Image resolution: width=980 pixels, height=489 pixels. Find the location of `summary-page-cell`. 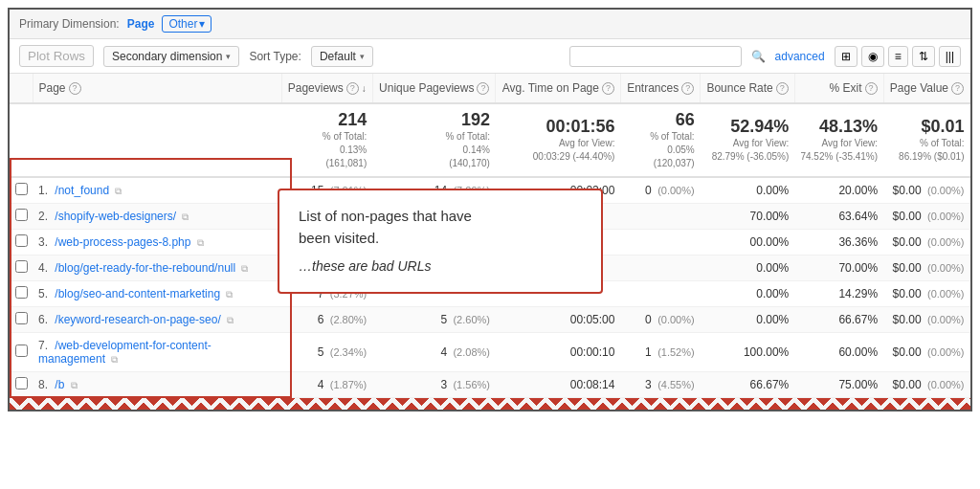

summary-page-cell is located at coordinates (157, 140).